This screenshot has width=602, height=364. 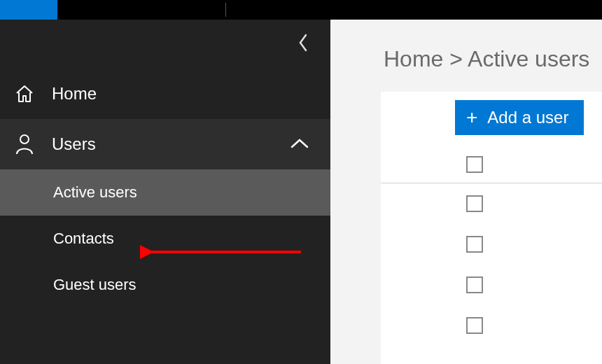 I want to click on table-header-row, so click(x=491, y=169).